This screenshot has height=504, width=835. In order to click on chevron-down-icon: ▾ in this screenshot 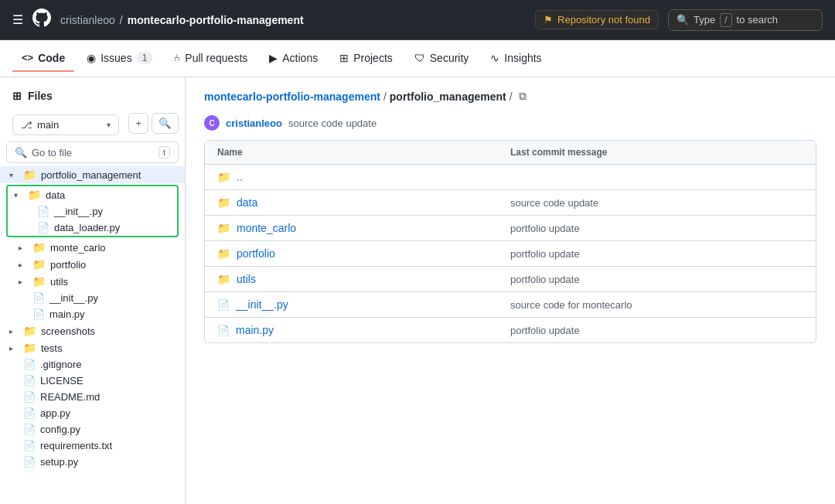, I will do `click(19, 195)`.